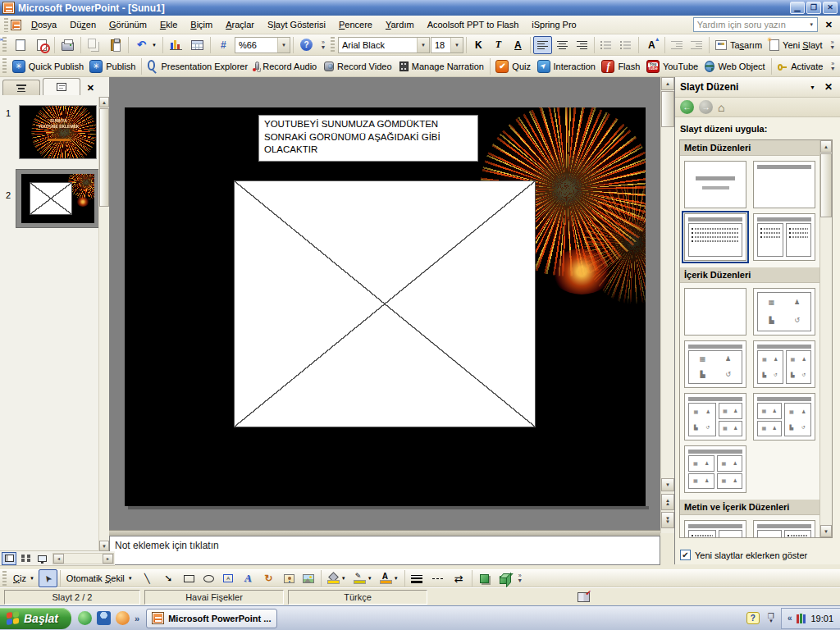  What do you see at coordinates (83, 25) in the screenshot?
I see `menu-duzen: Düzen` at bounding box center [83, 25].